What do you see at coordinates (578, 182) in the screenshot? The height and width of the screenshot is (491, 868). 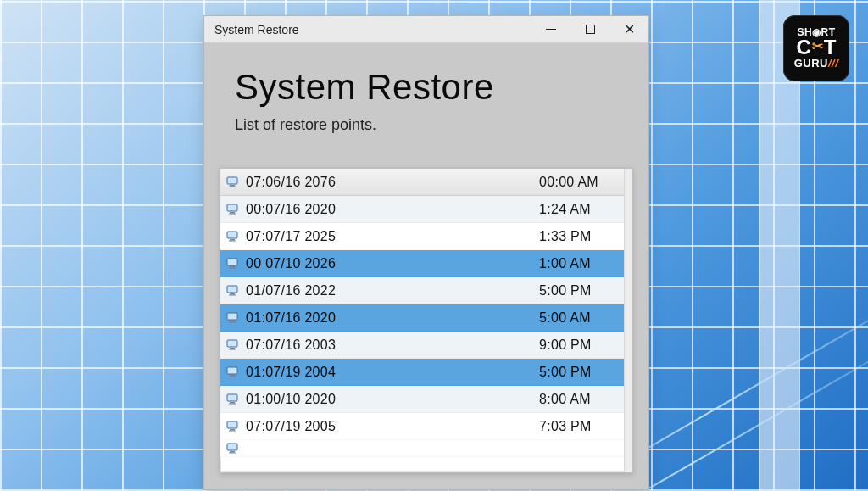 I see `restore-point-time: 00:00 AM` at bounding box center [578, 182].